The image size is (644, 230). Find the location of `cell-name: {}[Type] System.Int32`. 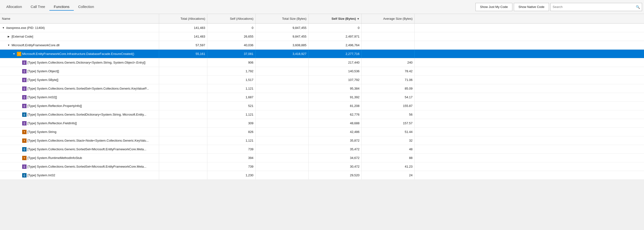

cell-name: {}[Type] System.Int32 is located at coordinates (80, 175).